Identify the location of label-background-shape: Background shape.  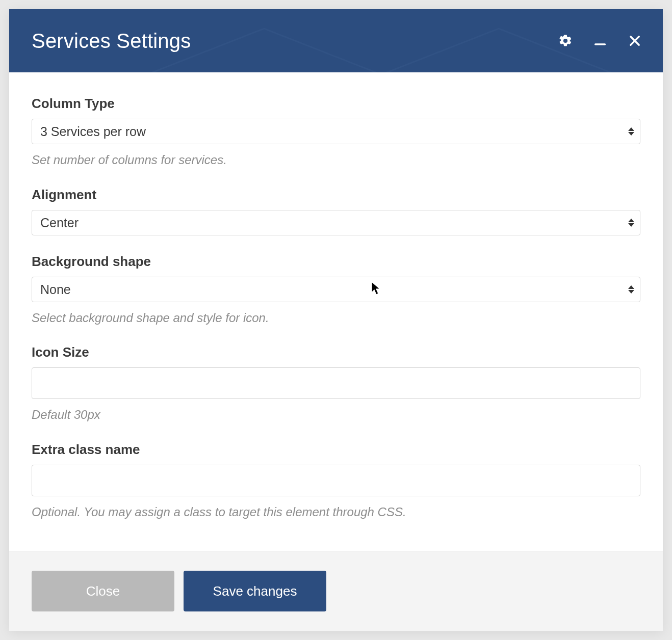
(336, 262).